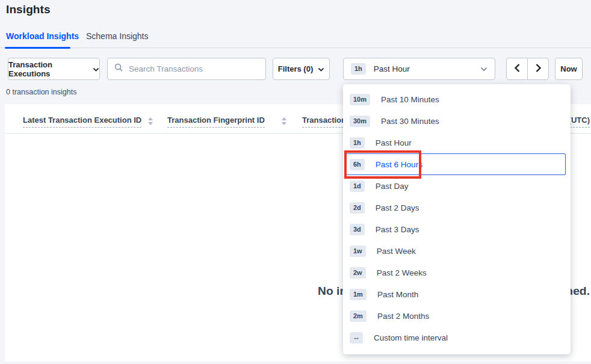  Describe the element at coordinates (216, 120) in the screenshot. I see `column-header-transaction-fingerprint-id: Transaction Fingerprint ID` at that location.